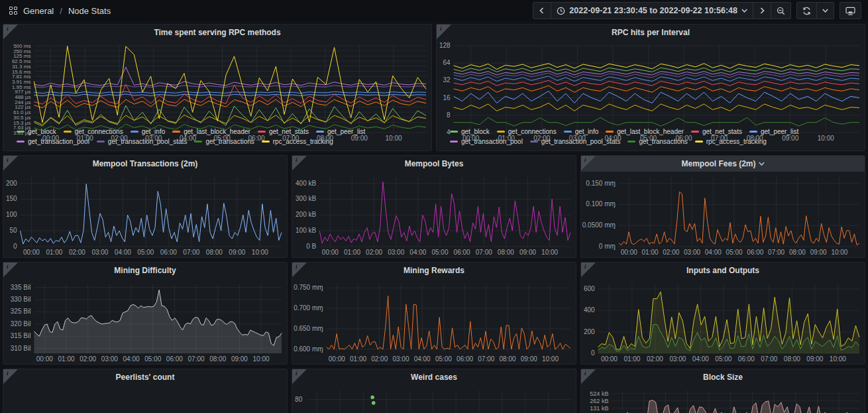 The height and width of the screenshot is (413, 868). I want to click on cycle-view-mode-button, so click(851, 11).